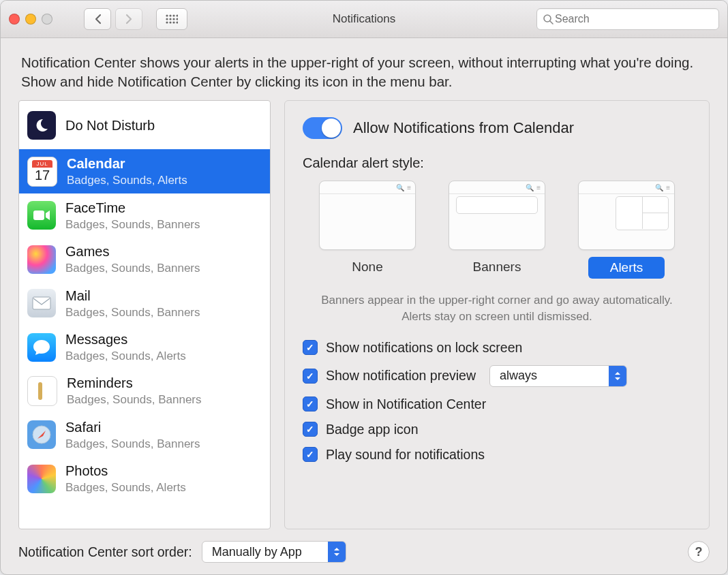 This screenshot has width=728, height=575. What do you see at coordinates (401, 376) in the screenshot?
I see `preview-label: Show notification preview` at bounding box center [401, 376].